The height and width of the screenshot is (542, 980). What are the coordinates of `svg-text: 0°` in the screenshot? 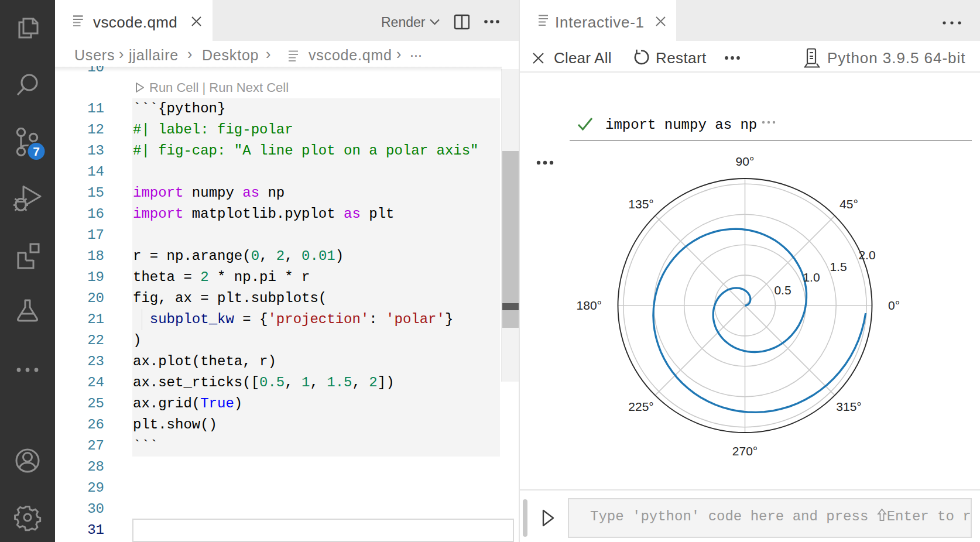 It's located at (894, 306).